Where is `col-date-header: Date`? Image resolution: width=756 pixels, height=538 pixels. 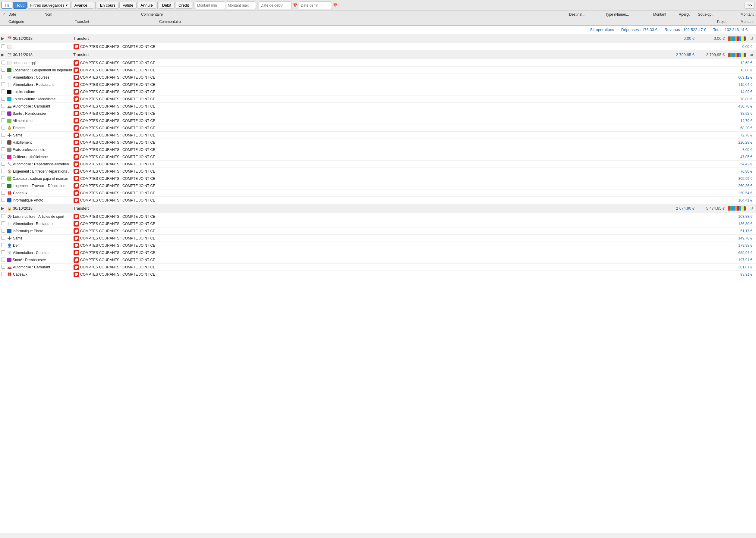 col-date-header: Date is located at coordinates (25, 15).